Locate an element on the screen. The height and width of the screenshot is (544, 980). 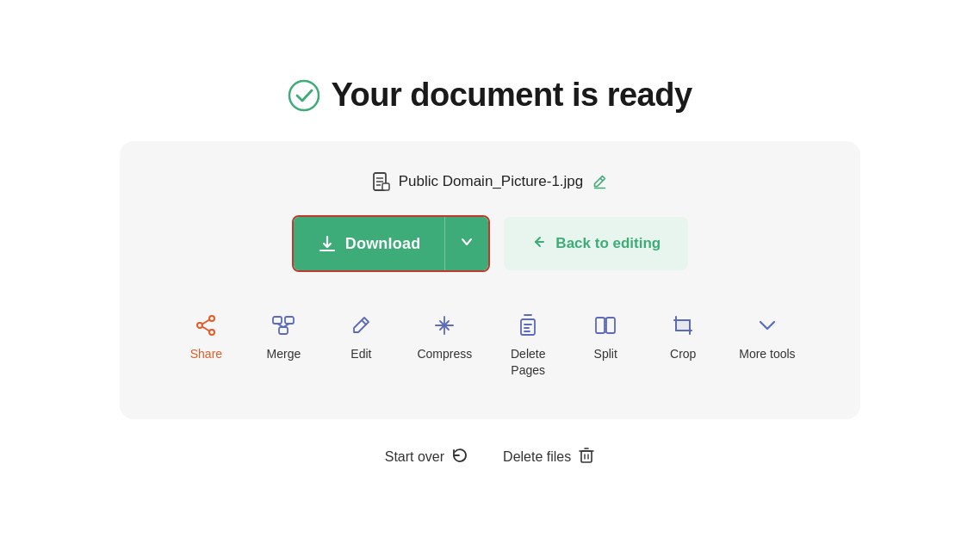
more-tools-label: More tools is located at coordinates (766, 354).